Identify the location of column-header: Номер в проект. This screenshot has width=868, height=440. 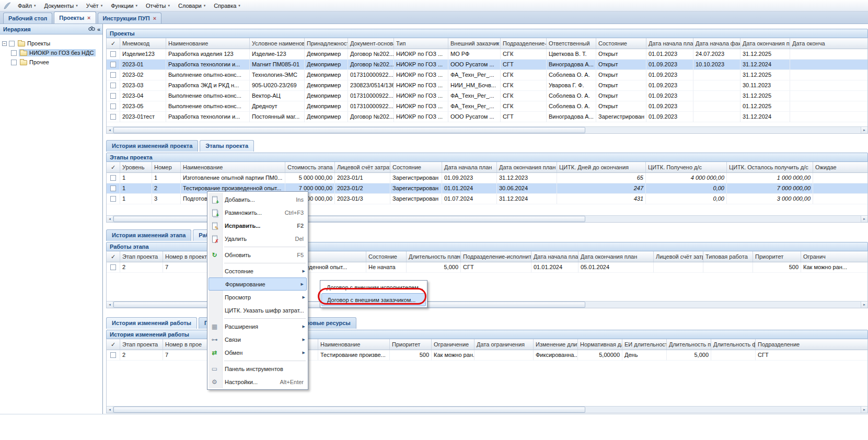
(185, 257).